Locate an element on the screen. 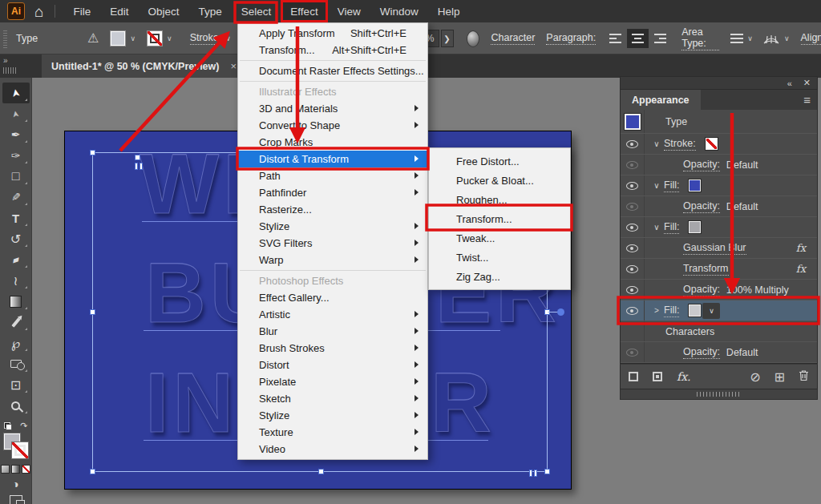 This screenshot has width=821, height=504. percent-stepper-button: ❯ is located at coordinates (447, 38).